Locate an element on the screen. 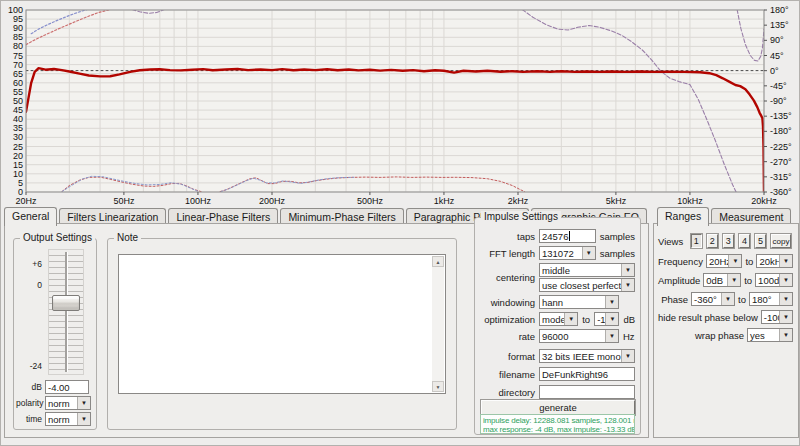 The image size is (800, 446). svg-text: 180° is located at coordinates (780, 10).